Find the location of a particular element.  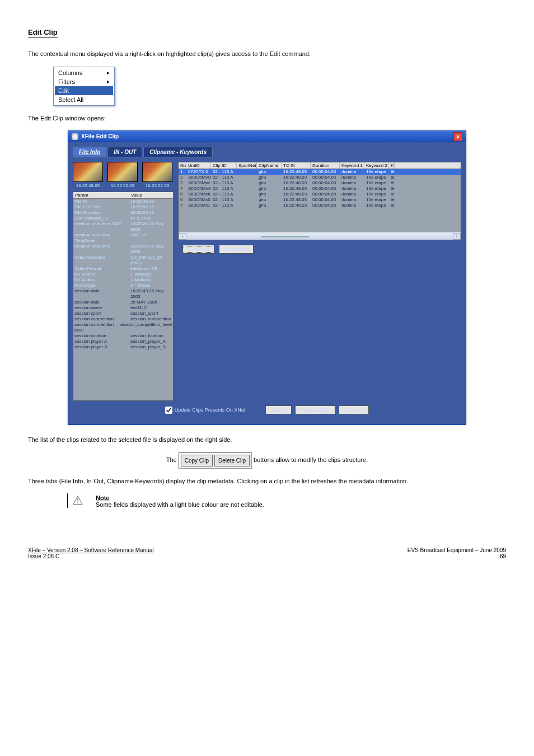

context-menu-item: Filters▸ is located at coordinates (84, 82).